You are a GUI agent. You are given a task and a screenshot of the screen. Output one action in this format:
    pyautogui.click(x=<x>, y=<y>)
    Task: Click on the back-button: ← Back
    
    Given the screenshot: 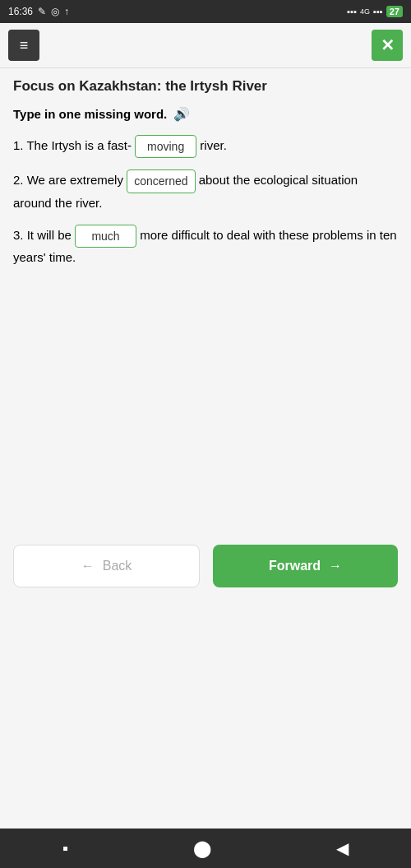 What is the action you would take?
    pyautogui.click(x=107, y=566)
    